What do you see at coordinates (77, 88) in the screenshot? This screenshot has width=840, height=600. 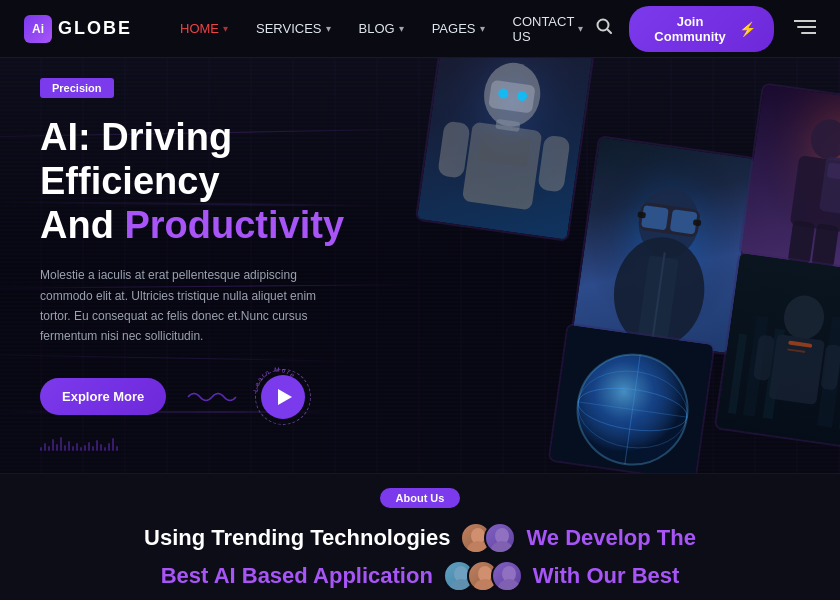 I see `precision-badge: Precision` at bounding box center [77, 88].